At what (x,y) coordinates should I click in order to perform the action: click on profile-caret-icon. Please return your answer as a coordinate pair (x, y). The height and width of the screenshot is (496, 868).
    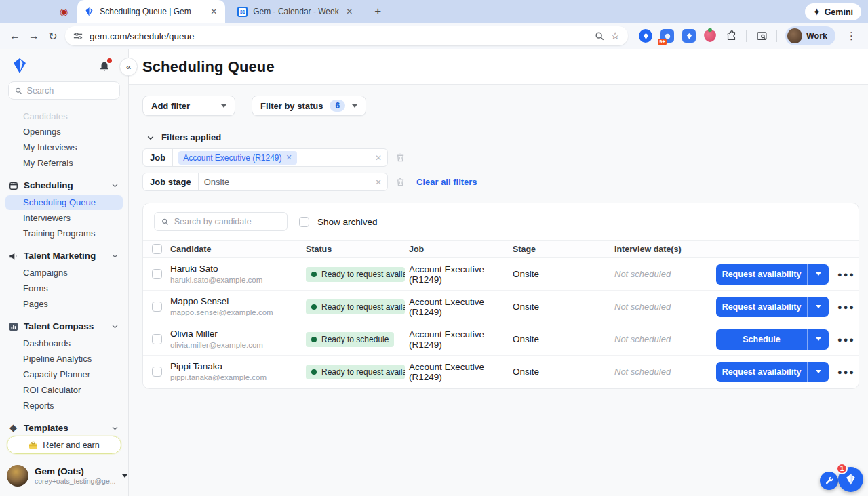
    Looking at the image, I should click on (125, 476).